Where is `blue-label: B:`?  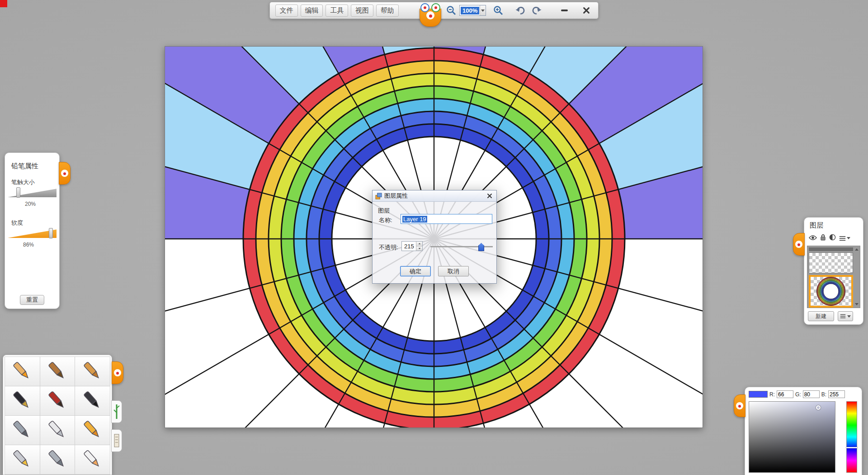 blue-label: B: is located at coordinates (824, 394).